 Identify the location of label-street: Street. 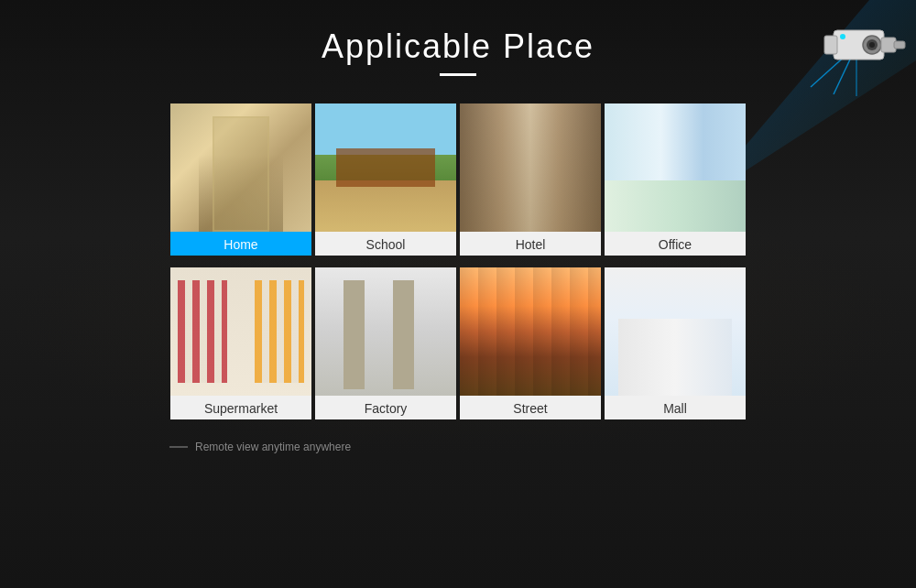
(530, 408).